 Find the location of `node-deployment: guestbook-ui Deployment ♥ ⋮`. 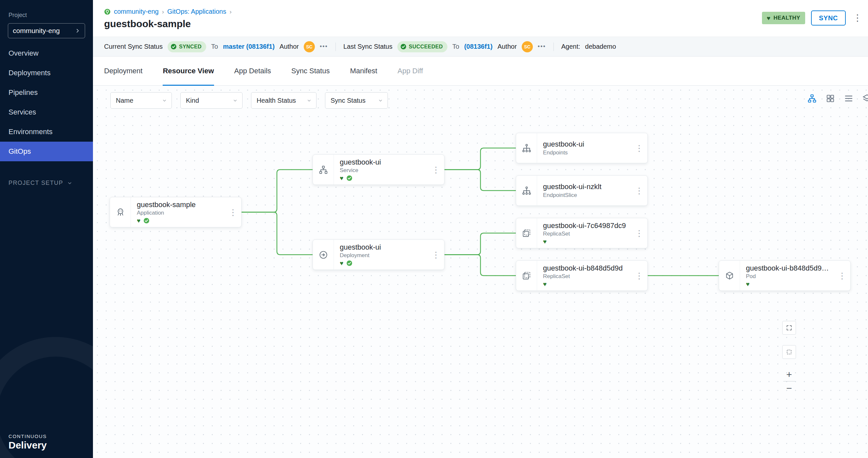

node-deployment: guestbook-ui Deployment ♥ ⋮ is located at coordinates (379, 255).